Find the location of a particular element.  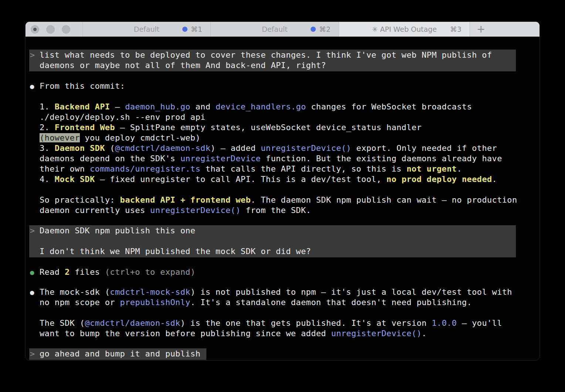

text-segment: unregisterDevice is located at coordinates (221, 158).